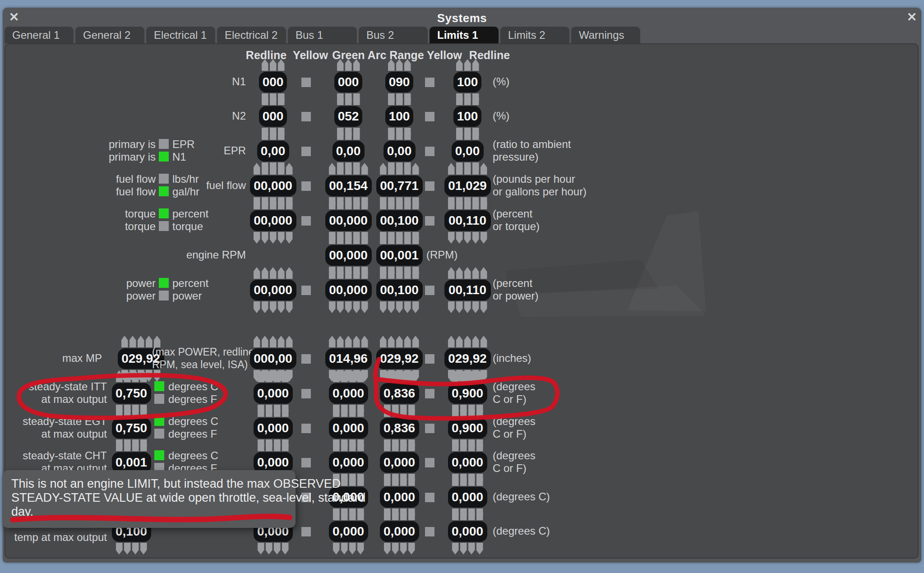 The image size is (924, 573). Describe the element at coordinates (273, 359) in the screenshot. I see `max-mp-f1-value: 000,00` at that location.